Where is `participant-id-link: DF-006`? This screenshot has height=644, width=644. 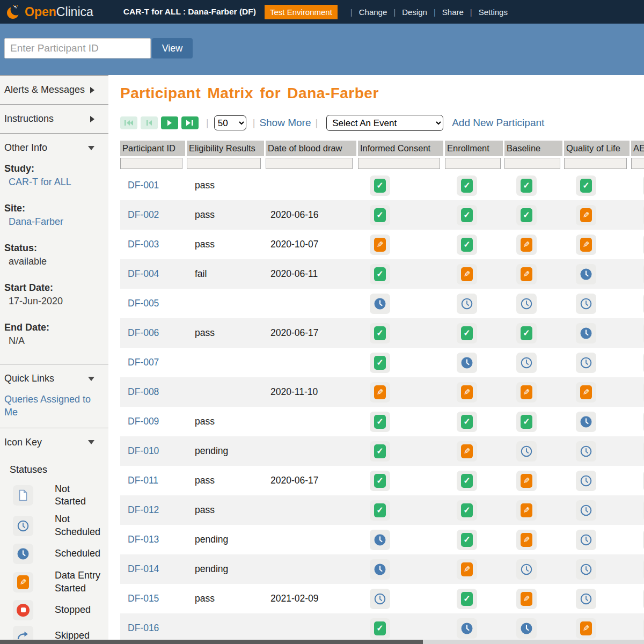
participant-id-link: DF-006 is located at coordinates (152, 333).